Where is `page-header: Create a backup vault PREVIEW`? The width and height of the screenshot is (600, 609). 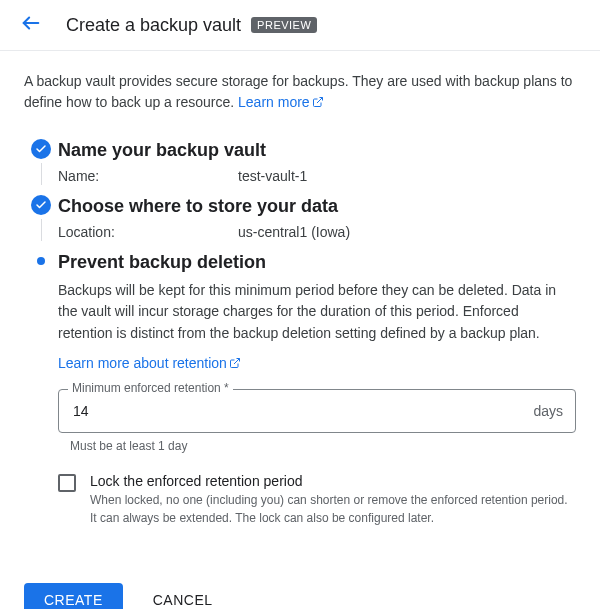
page-header: Create a backup vault PREVIEW is located at coordinates (300, 26).